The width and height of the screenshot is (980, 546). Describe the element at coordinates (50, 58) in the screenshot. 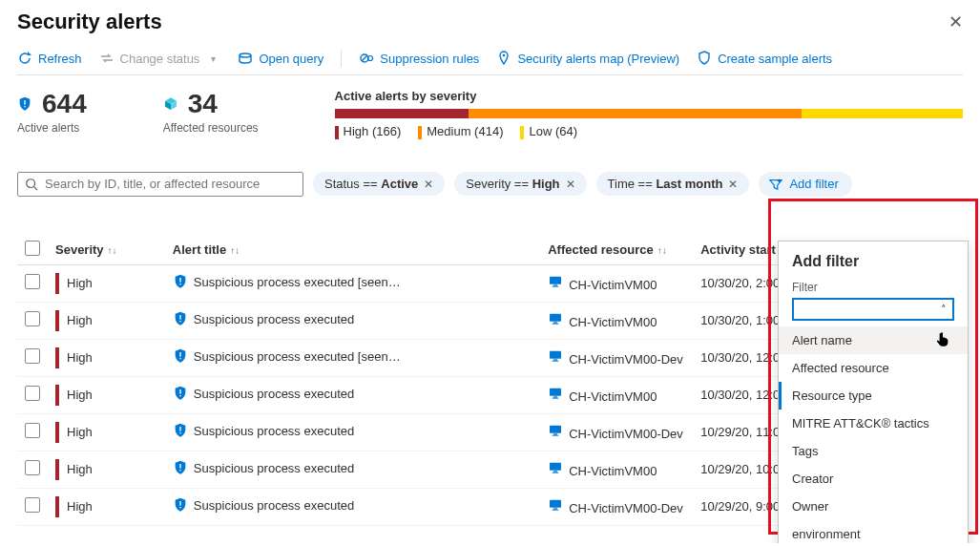

I see `refresh-button: Refresh` at that location.